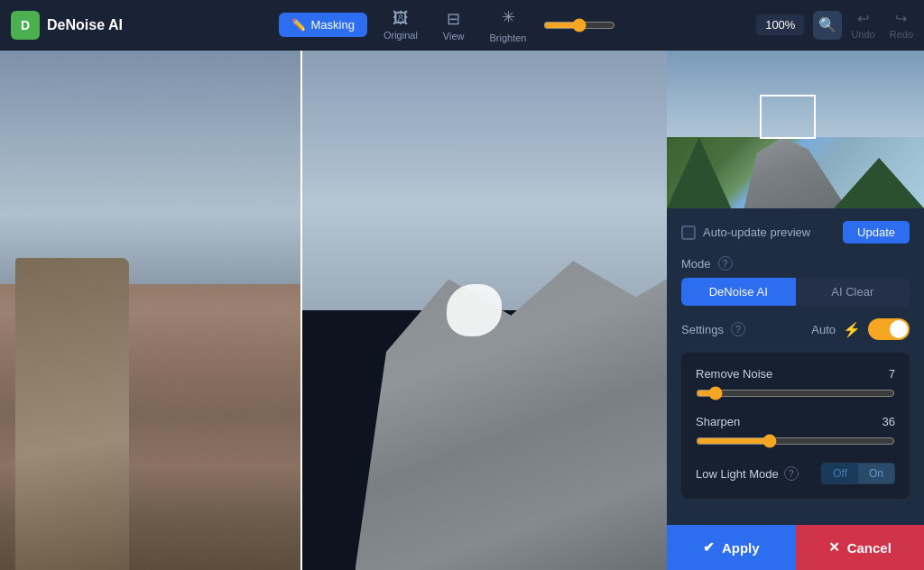 Image resolution: width=924 pixels, height=570 pixels. Describe the element at coordinates (796, 426) in the screenshot. I see `sliders-section: Remove Noise 7 Sharpen 36 Low` at that location.